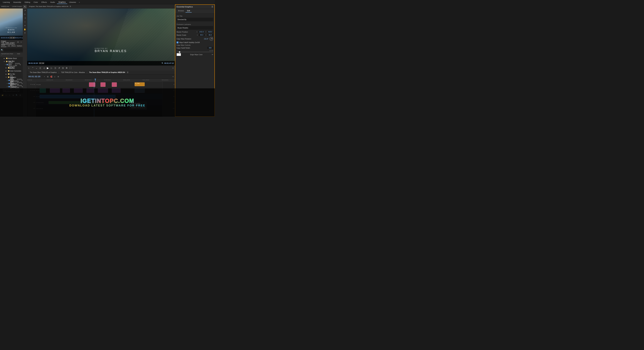  Describe the element at coordinates (212, 39) in the screenshot. I see `eg-rotation-dial` at that location.